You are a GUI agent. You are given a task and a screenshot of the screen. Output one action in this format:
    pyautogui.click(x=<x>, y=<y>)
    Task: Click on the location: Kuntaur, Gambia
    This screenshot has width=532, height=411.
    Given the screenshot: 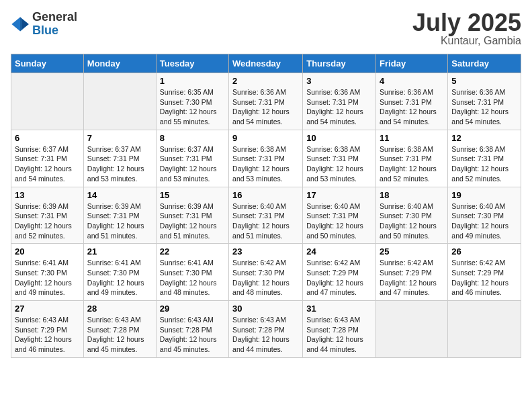 What is the action you would take?
    pyautogui.click(x=467, y=41)
    